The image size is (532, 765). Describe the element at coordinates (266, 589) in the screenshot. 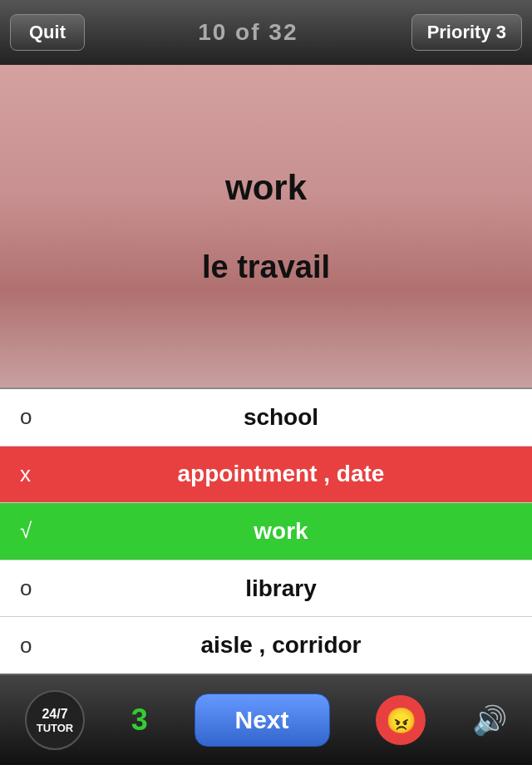

I see `answer-row: olibrary` at that location.